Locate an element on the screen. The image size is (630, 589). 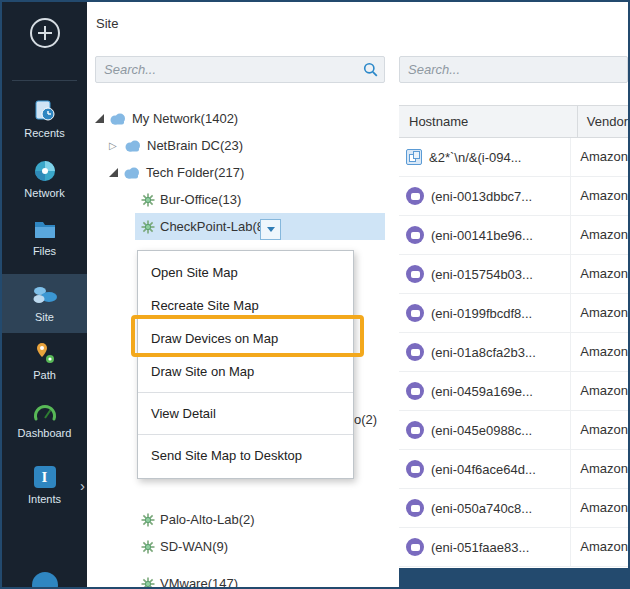
menu-item-recreate-site-map: Recreate Site Map is located at coordinates (246, 306).